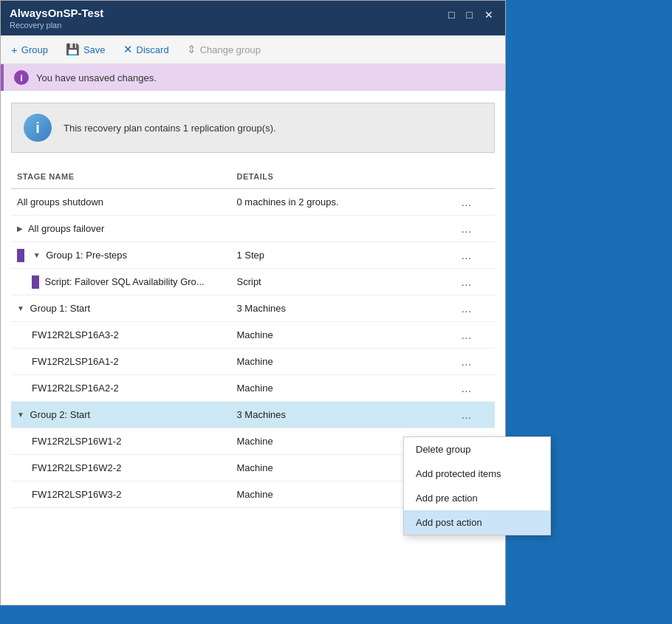  What do you see at coordinates (121, 468) in the screenshot?
I see `row-stage-name: FW12R2LSP16W2-2` at bounding box center [121, 468].